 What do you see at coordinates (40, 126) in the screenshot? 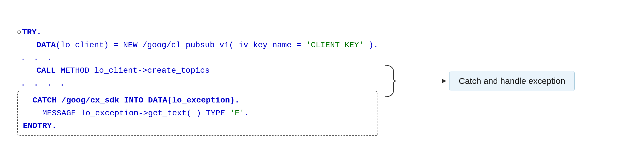
I see `endtry-keyword: ENDTRY.` at bounding box center [40, 126].